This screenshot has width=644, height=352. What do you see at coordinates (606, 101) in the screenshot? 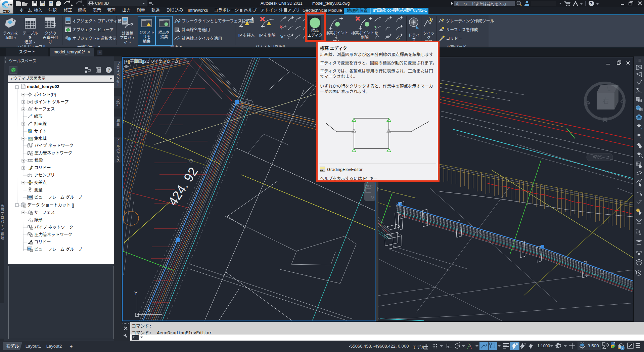
I see `svg-text: 右` at bounding box center [606, 101].